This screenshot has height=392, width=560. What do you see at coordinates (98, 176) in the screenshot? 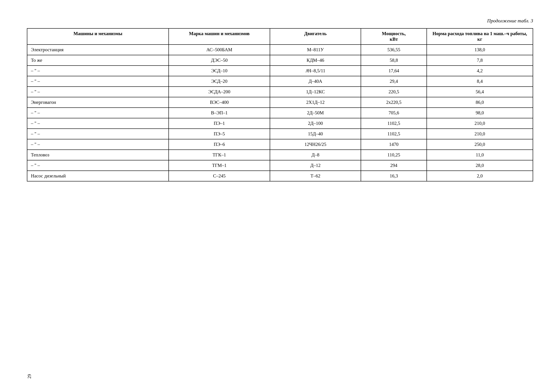
I see `cell-machine: Насос дизельный` at bounding box center [98, 176].